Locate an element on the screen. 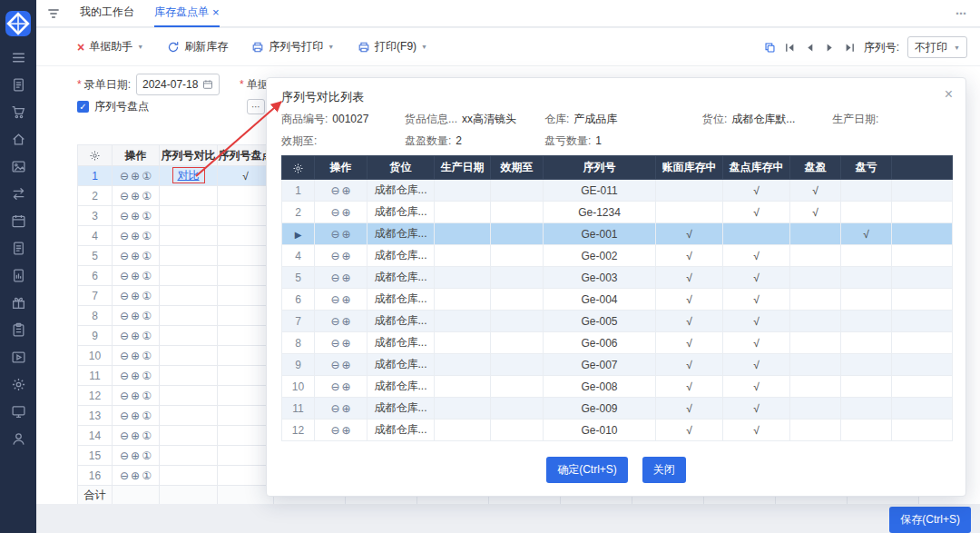  first-record-icon is located at coordinates (789, 47).